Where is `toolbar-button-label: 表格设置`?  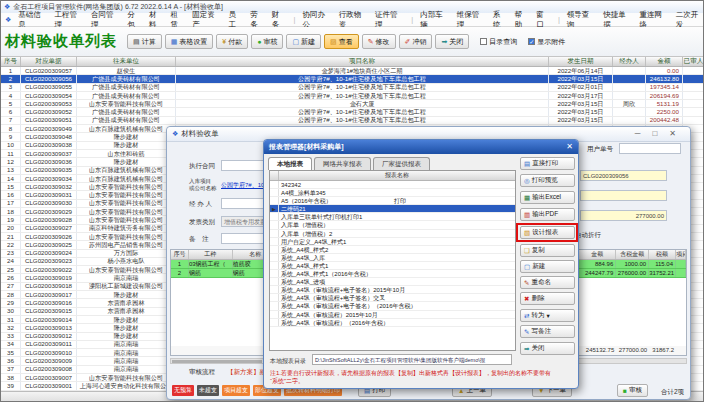 toolbar-button-label: 表格设置 is located at coordinates (193, 42).